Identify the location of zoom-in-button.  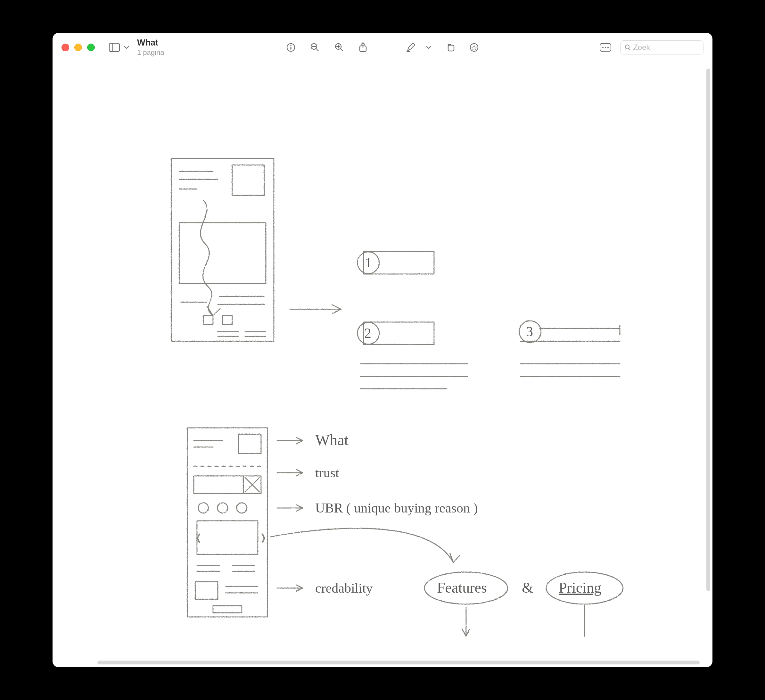
(339, 47).